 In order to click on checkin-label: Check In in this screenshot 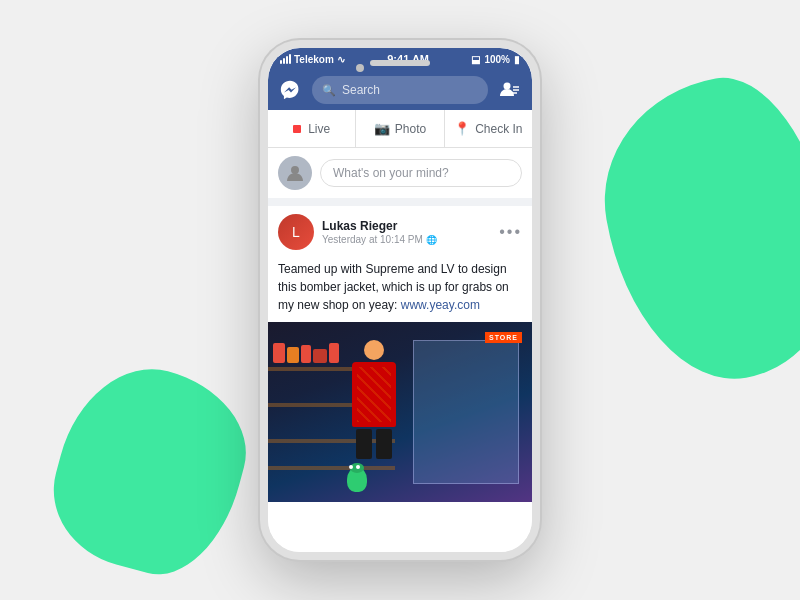, I will do `click(498, 129)`.